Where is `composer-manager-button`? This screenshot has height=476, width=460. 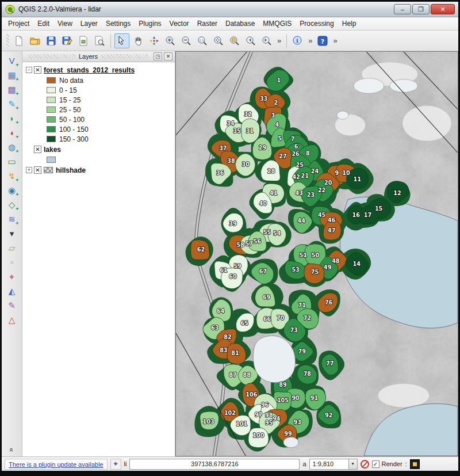
composer-manager-button is located at coordinates (99, 41).